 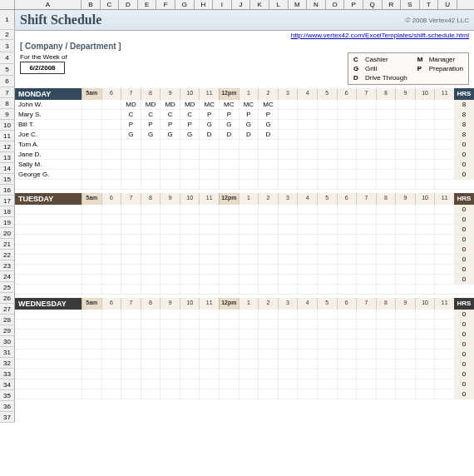 I want to click on column-header: E, so click(x=148, y=5).